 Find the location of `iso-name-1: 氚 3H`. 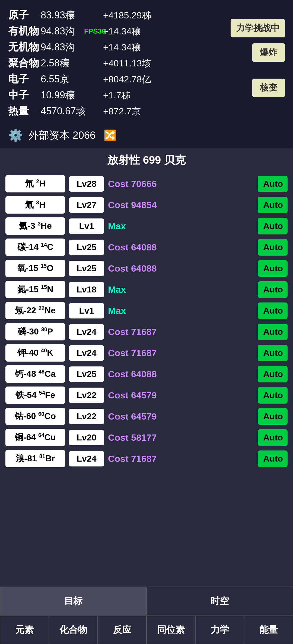

iso-name-1: 氚 3H is located at coordinates (35, 205).